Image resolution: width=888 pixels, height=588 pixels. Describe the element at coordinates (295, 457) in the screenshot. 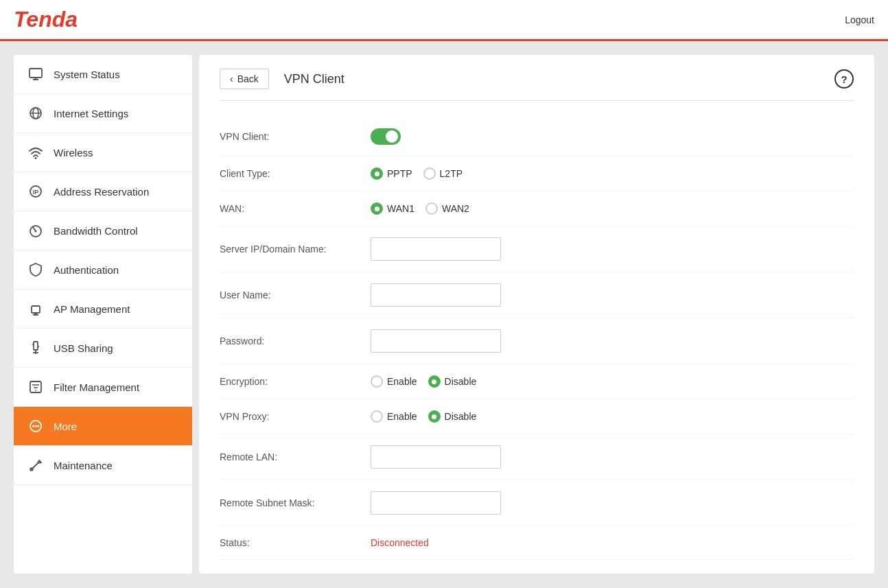

I see `remote-lan-label: Remote LAN:` at that location.